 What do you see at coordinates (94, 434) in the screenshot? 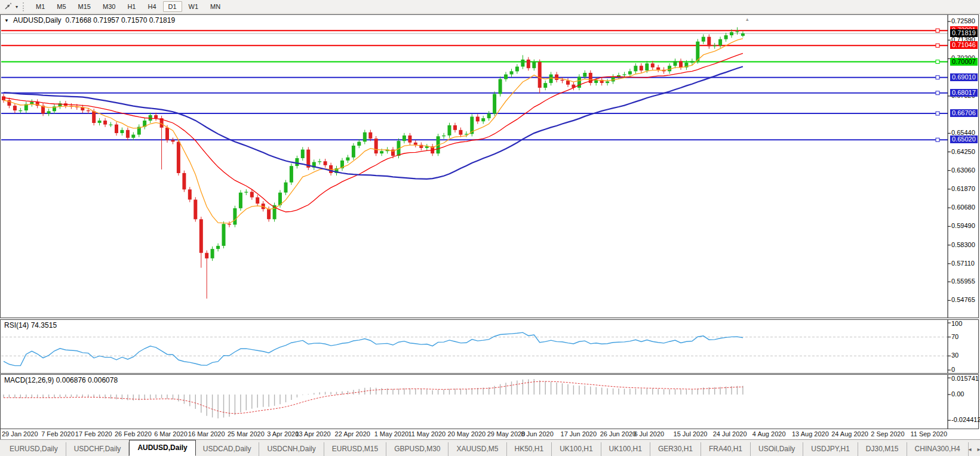
I see `date-tick-label: 17 Feb 2020` at bounding box center [94, 434].